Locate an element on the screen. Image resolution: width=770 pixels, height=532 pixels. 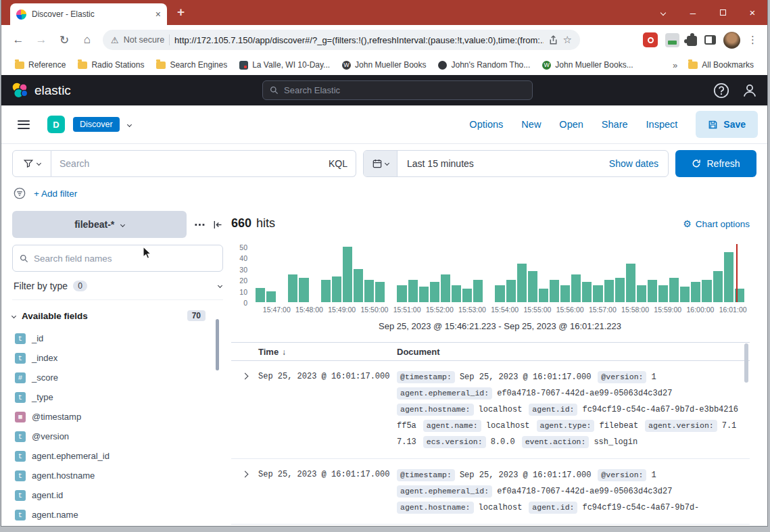
bookmark-item: WJohn Mueller Books... is located at coordinates (587, 65).